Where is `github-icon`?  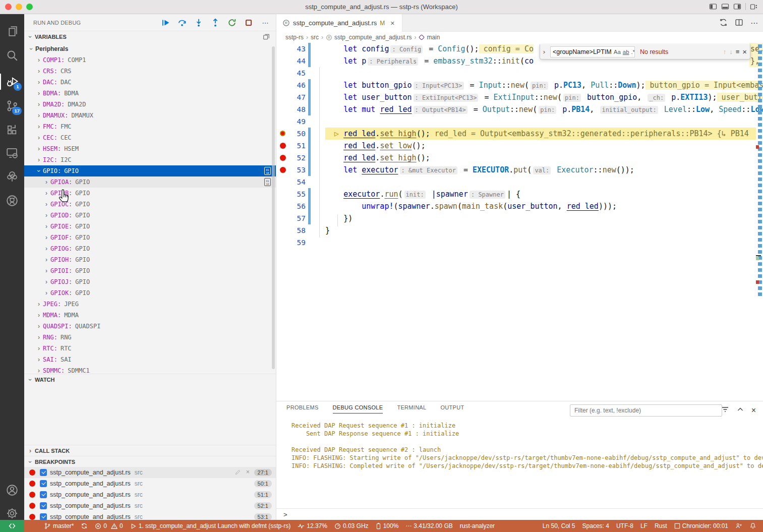 github-icon is located at coordinates (12, 201).